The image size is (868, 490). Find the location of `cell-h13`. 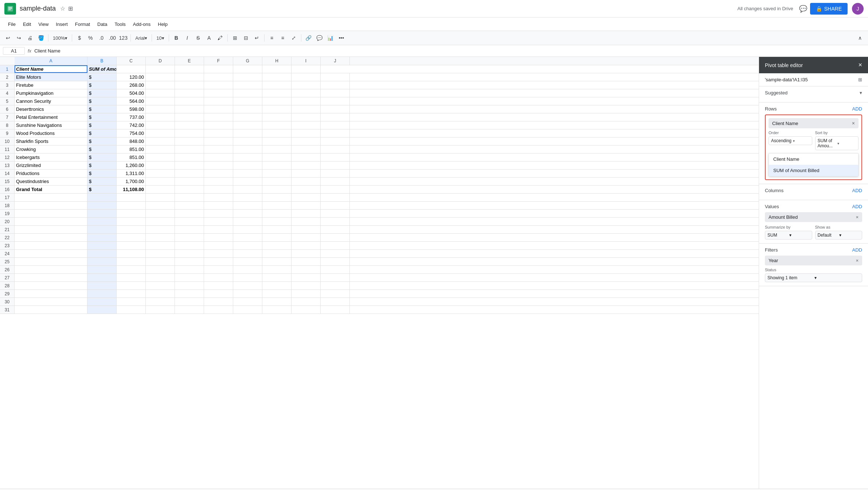

cell-h13 is located at coordinates (277, 166).